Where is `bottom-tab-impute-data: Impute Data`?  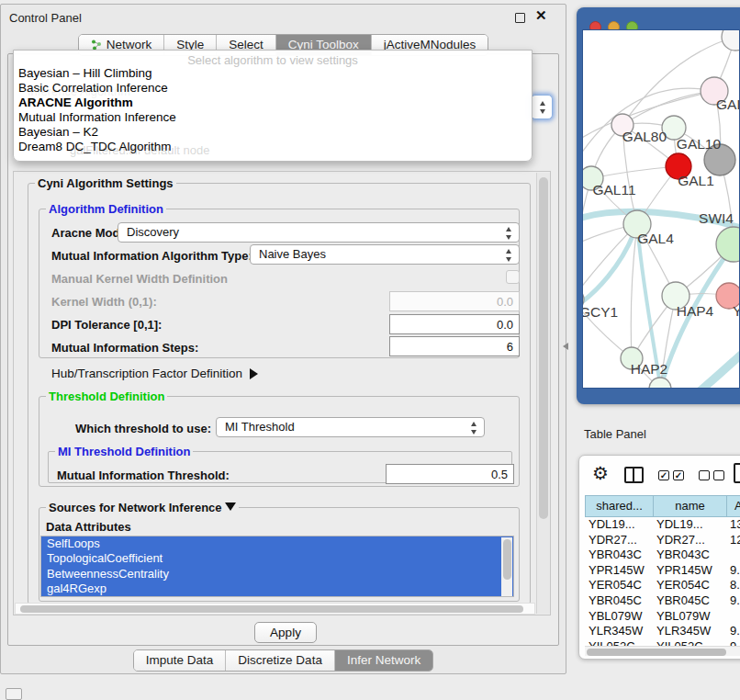 bottom-tab-impute-data: Impute Data is located at coordinates (180, 660).